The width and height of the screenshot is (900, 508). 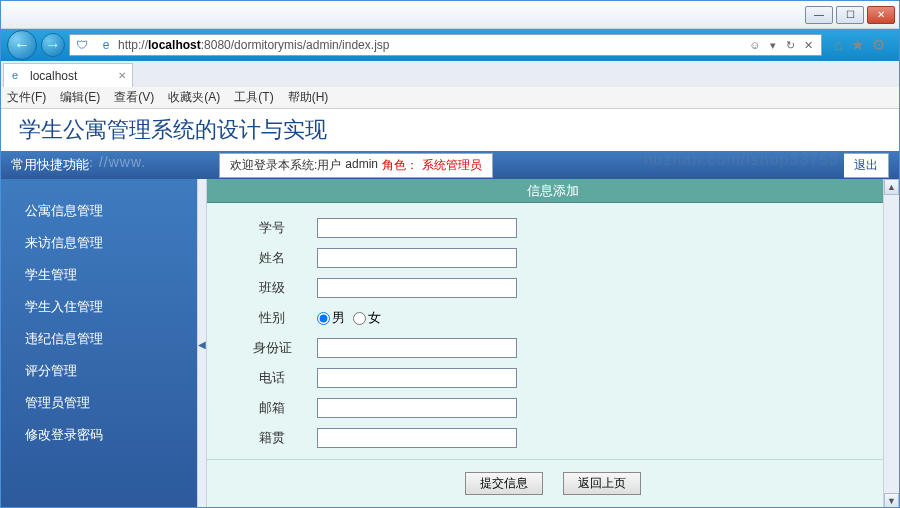 What do you see at coordinates (417, 438) in the screenshot?
I see `input-native` at bounding box center [417, 438].